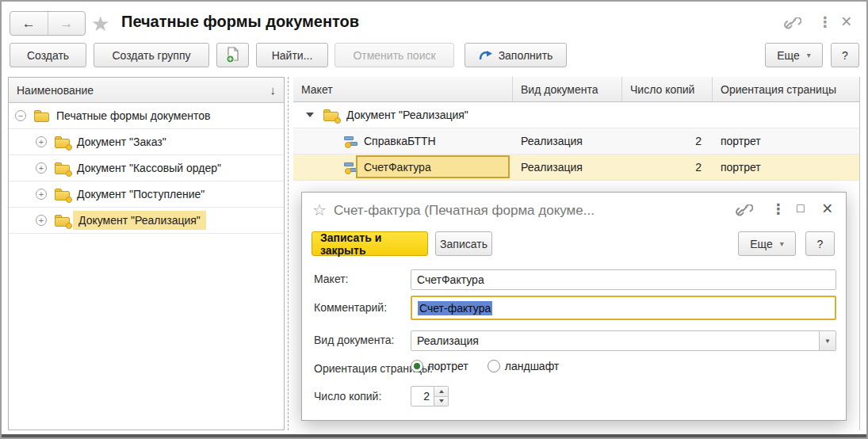 This screenshot has width=868, height=439. I want to click on nav-history-group: ← →, so click(48, 24).